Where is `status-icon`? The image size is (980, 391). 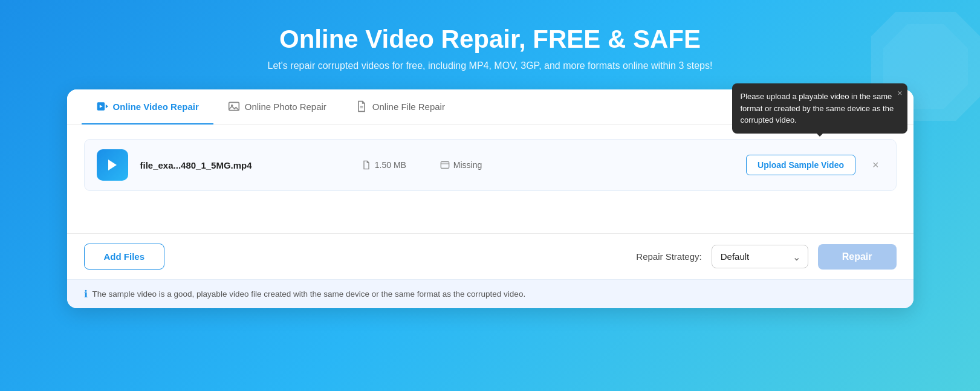 status-icon is located at coordinates (445, 165).